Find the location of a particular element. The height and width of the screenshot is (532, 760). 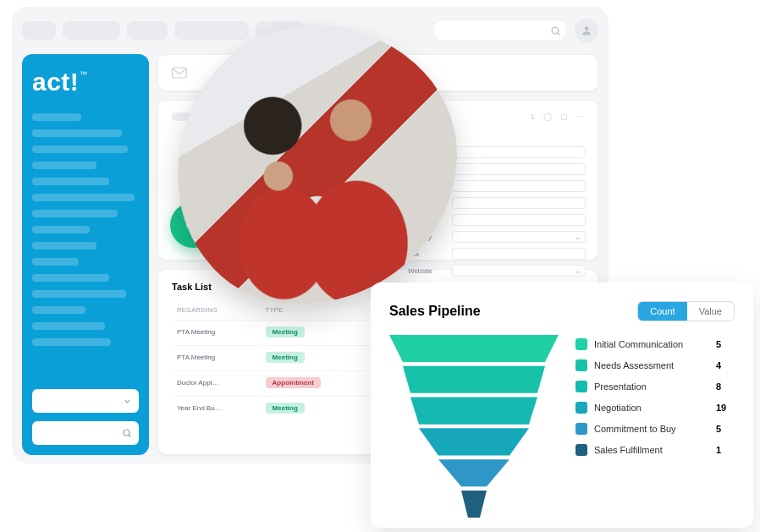

pipeline-title: Sales Pipeline is located at coordinates (435, 311).